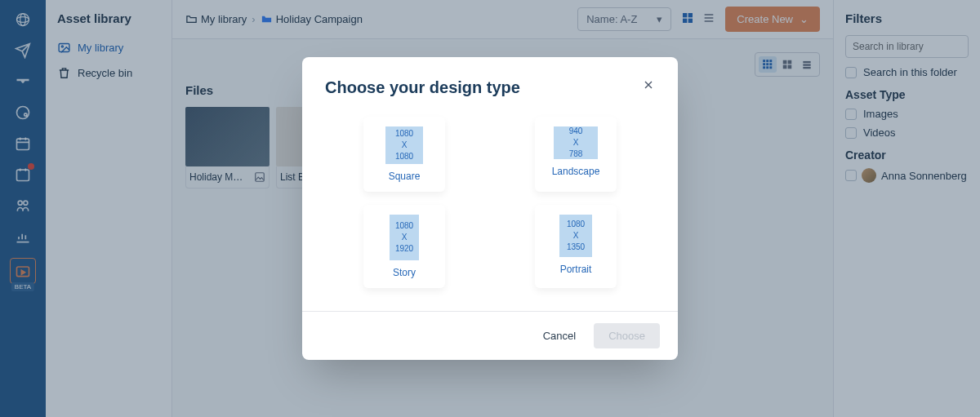  What do you see at coordinates (576, 154) in the screenshot?
I see `design-option-landscape: 940 X 788 Landscape` at bounding box center [576, 154].